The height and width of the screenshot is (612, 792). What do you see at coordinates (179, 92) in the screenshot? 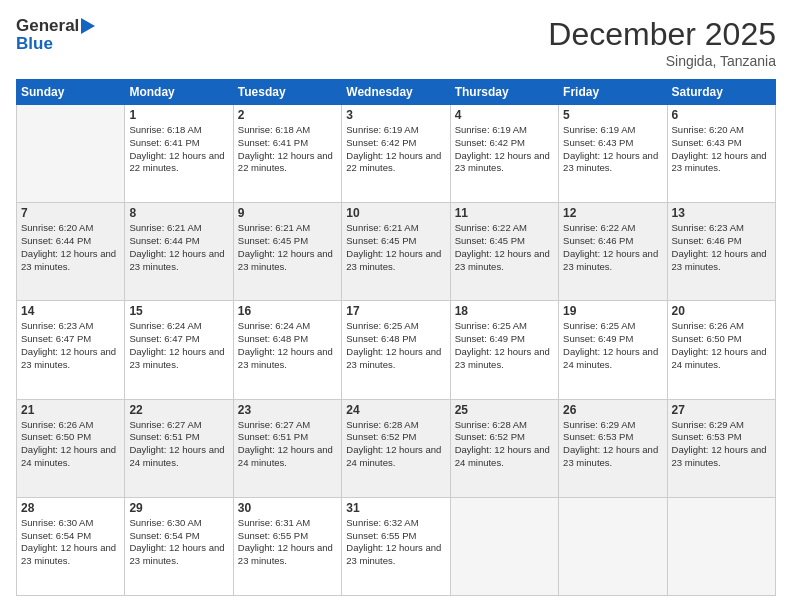
I see `calendar-day-header: Monday` at bounding box center [179, 92].